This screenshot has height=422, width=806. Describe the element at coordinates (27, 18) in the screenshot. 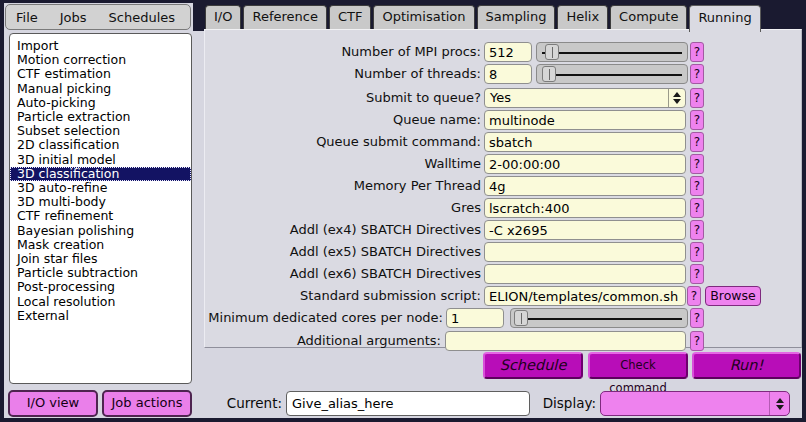

I see `menu-file: File` at that location.